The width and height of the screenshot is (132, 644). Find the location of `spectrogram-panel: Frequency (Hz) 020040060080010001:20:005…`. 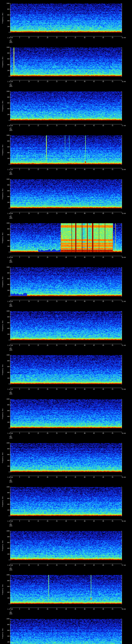

spectrogram-panel: Frequency (Hz) 020040060080010001:20:005… is located at coordinates (66, 286).